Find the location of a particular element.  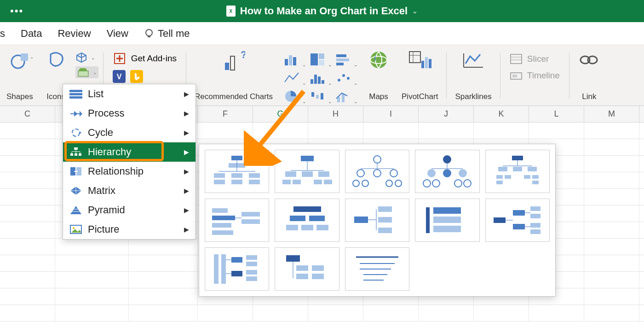

col-header: F is located at coordinates (225, 114).